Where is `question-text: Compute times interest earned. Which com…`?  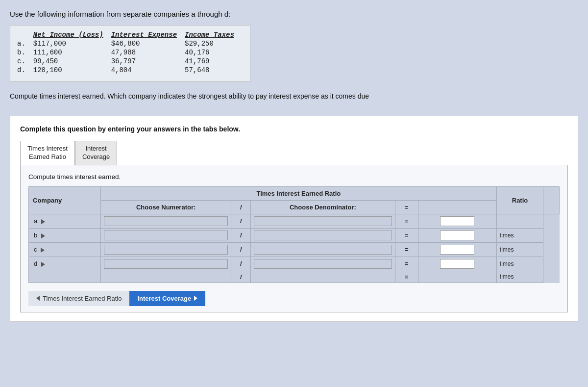 question-text: Compute times interest earned. Which com… is located at coordinates (230, 96).